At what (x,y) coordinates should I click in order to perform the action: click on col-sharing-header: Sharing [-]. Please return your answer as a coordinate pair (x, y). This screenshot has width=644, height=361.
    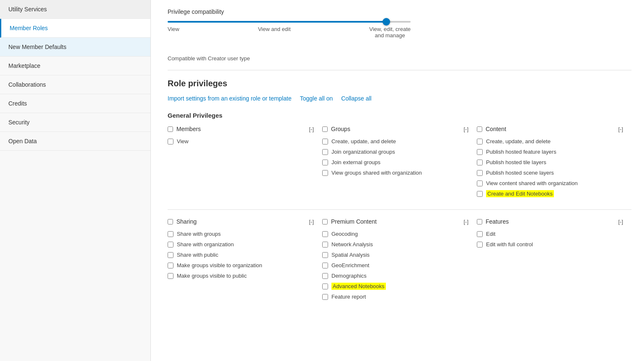
    Looking at the image, I should click on (241, 222).